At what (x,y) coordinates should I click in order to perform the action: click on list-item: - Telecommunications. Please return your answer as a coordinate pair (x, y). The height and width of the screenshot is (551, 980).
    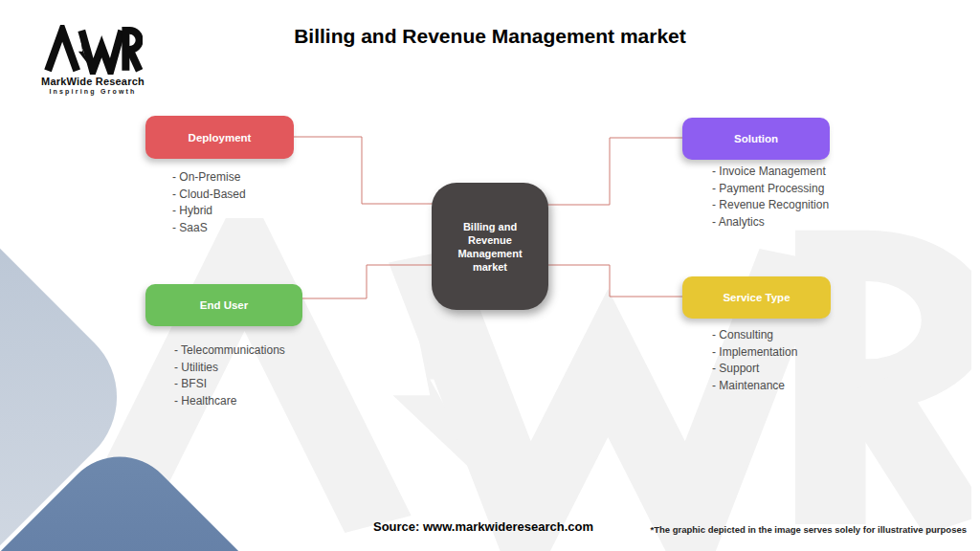
    Looking at the image, I should click on (230, 351).